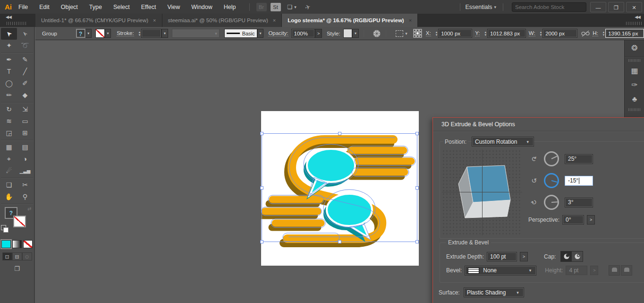 The image size is (644, 303). Describe the element at coordinates (573, 220) in the screenshot. I see `perspective-field: 0°` at that location.